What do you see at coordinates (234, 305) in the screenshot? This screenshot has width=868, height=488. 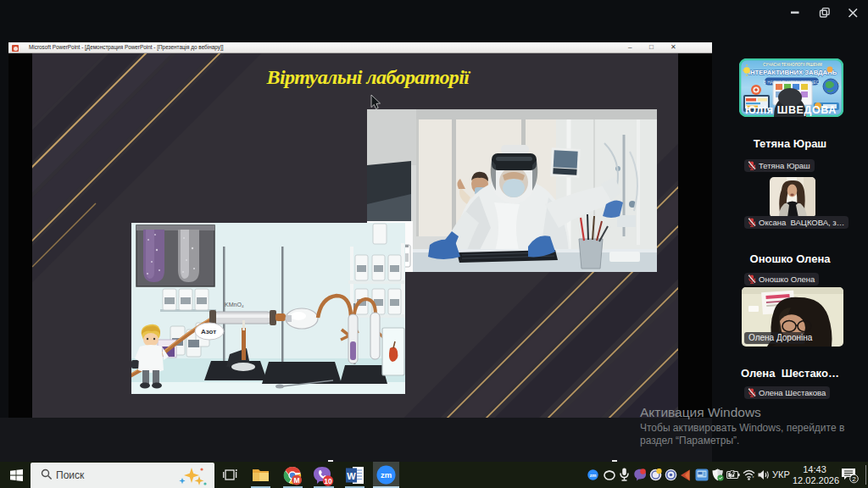 I see `svg-text: KMnO₄` at bounding box center [234, 305].